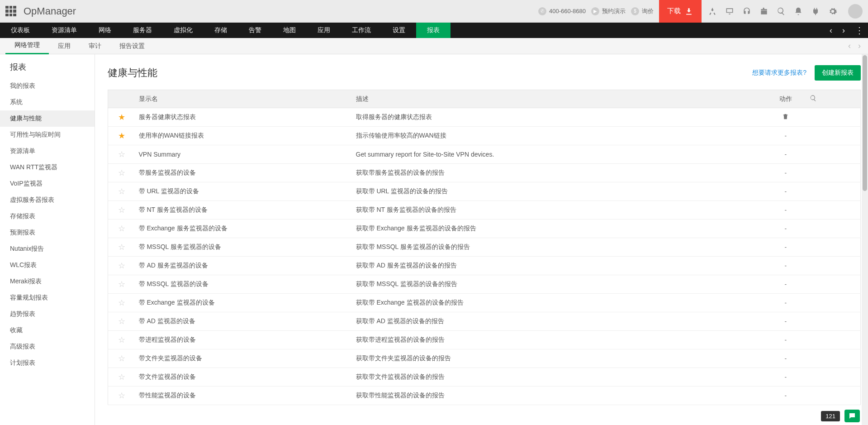 Image resolution: width=868 pixels, height=425 pixels. I want to click on sub-nav-item: 报告设置, so click(132, 46).